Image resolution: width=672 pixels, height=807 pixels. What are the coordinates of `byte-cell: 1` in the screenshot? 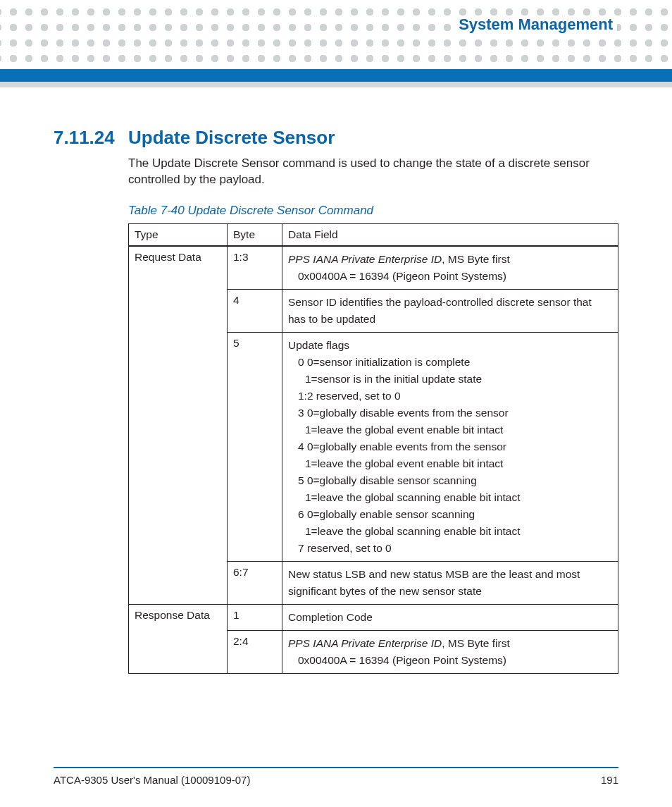 It's located at (255, 617).